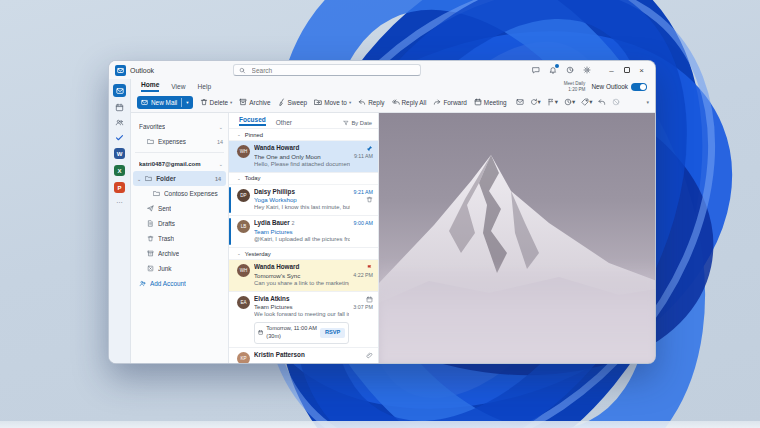 Image resolution: width=760 pixels, height=428 pixels. Describe the element at coordinates (293, 102) in the screenshot. I see `sweep-button: Sweep` at that location.